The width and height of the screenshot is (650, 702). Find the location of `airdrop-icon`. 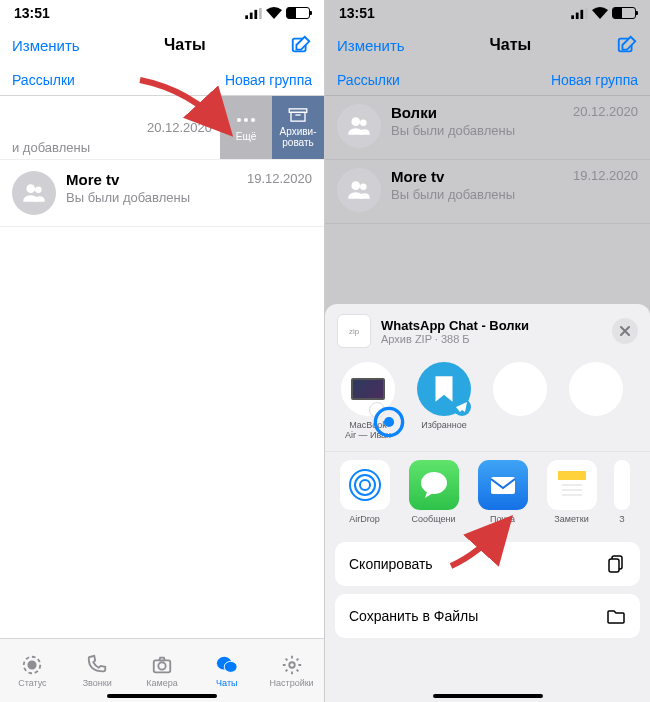

airdrop-icon is located at coordinates (365, 485).